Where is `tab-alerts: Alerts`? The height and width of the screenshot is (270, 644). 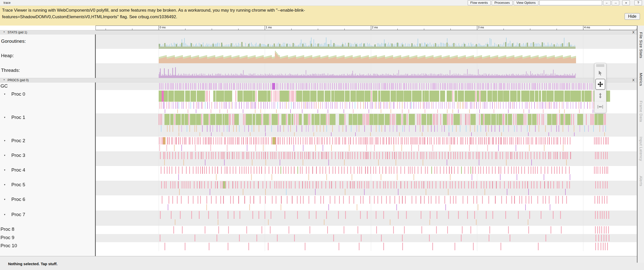
tab-alerts: Alerts is located at coordinates (641, 181).